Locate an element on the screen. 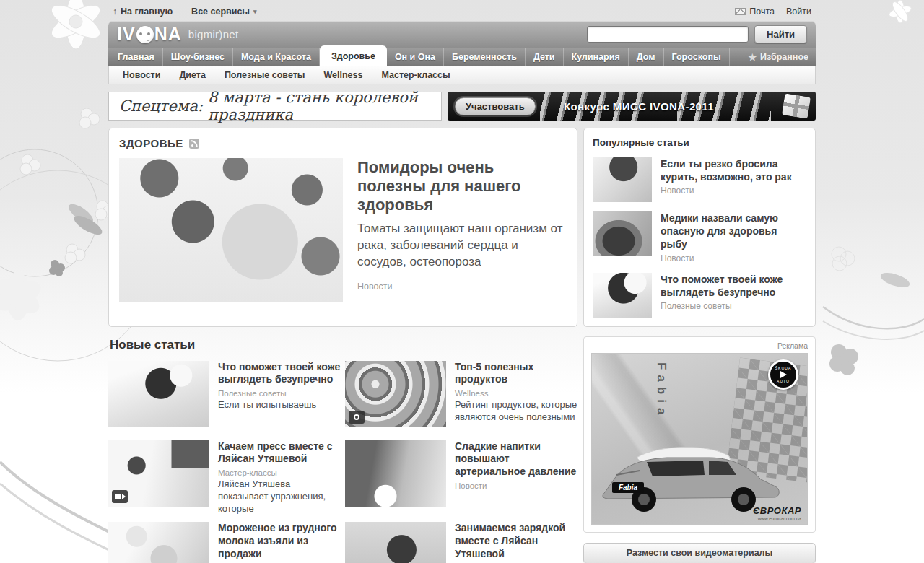 This screenshot has height=563, width=924. main-navigation: Главная Шоу-бизнес Мода и Красота Здоров… is located at coordinates (462, 57).